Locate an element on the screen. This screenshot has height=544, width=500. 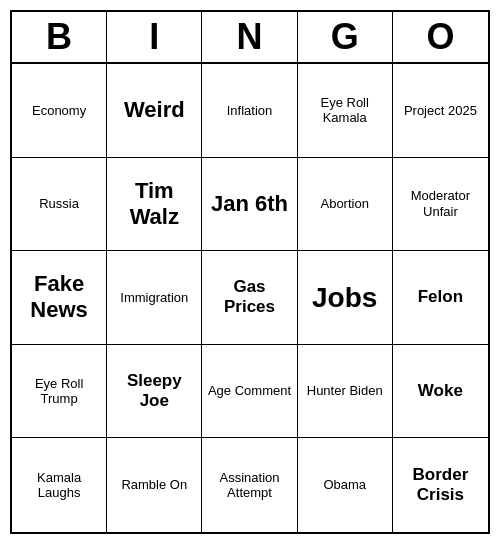
bingo-cell: Project 2025 is located at coordinates (440, 111).